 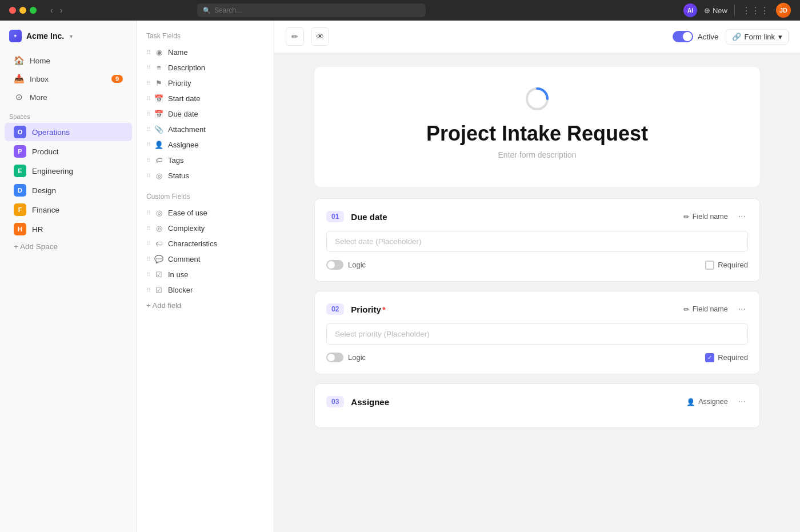 I want to click on grid-icon: ⋮⋮⋮, so click(x=755, y=10).